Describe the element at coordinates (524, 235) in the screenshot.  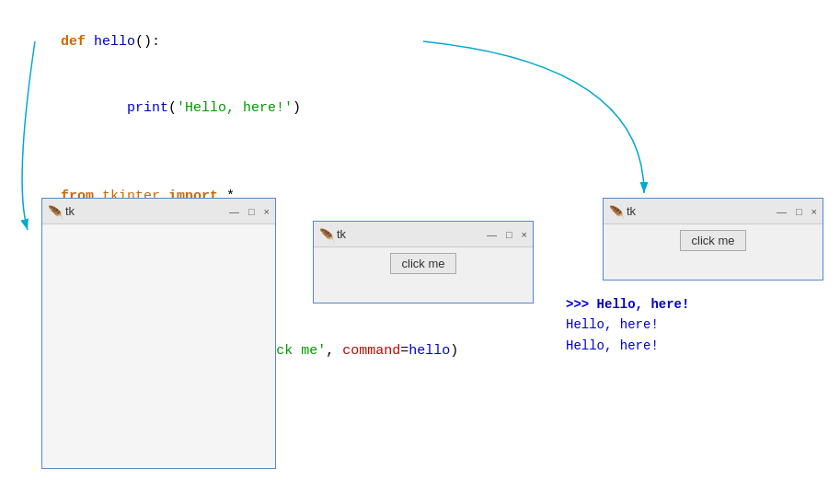
I see `close-btn-2: ×` at that location.